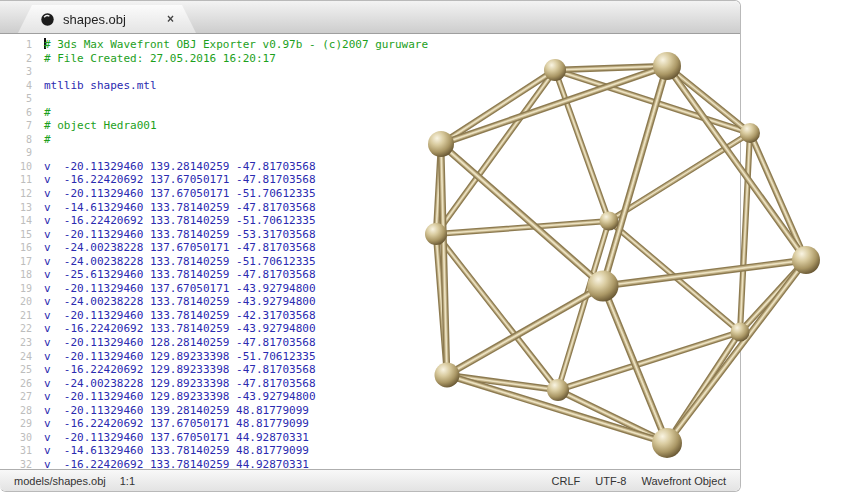 Image resolution: width=850 pixels, height=500 pixels. I want to click on line-text: v -20.11329460 139.28140259 -47.81703568, so click(392, 167).